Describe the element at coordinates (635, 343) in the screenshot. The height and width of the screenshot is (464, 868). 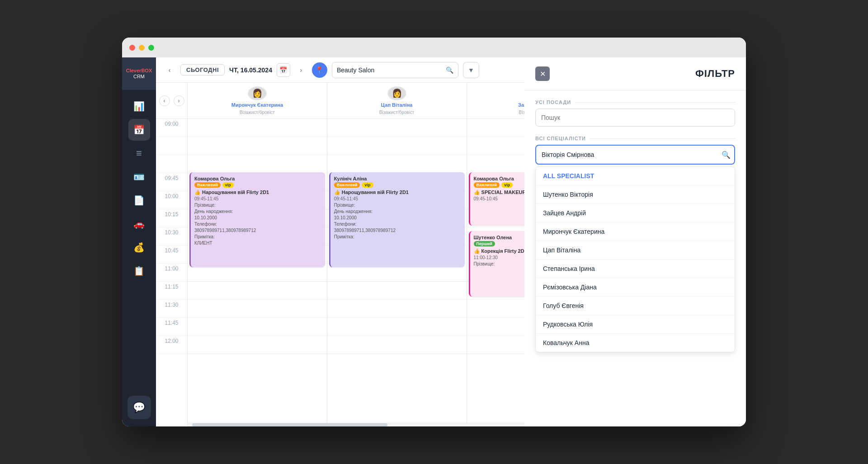
I see `dropdown-item-kovalchuk: Ковальчук Анна` at that location.